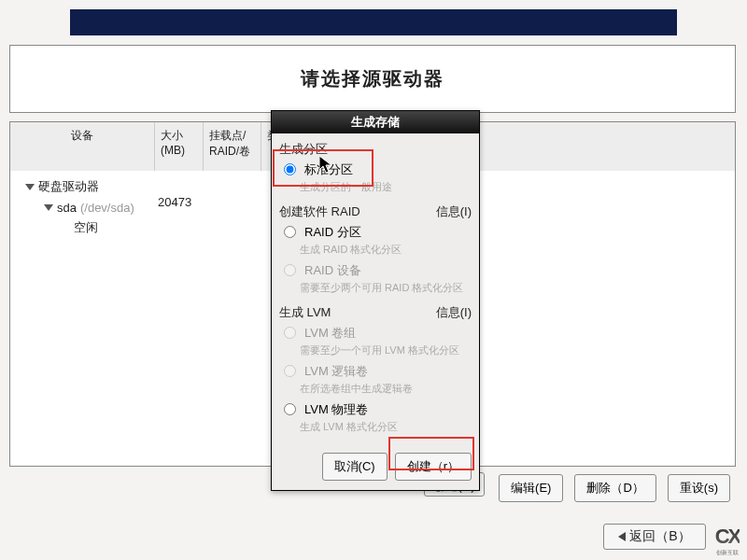 This screenshot has width=747, height=560. I want to click on radio-lvm-pv-label: LVM 物理卷, so click(336, 410).